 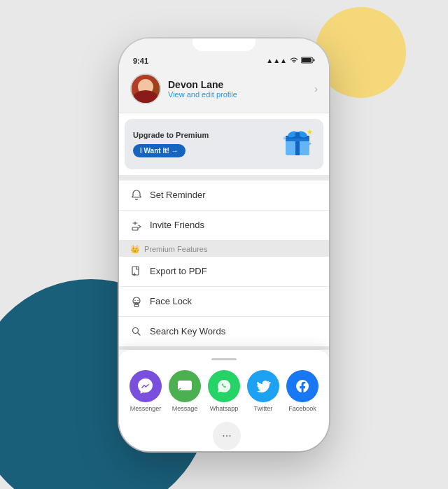 What do you see at coordinates (238, 89) in the screenshot?
I see `profile-info: Devon Lane View and edit profile` at bounding box center [238, 89].